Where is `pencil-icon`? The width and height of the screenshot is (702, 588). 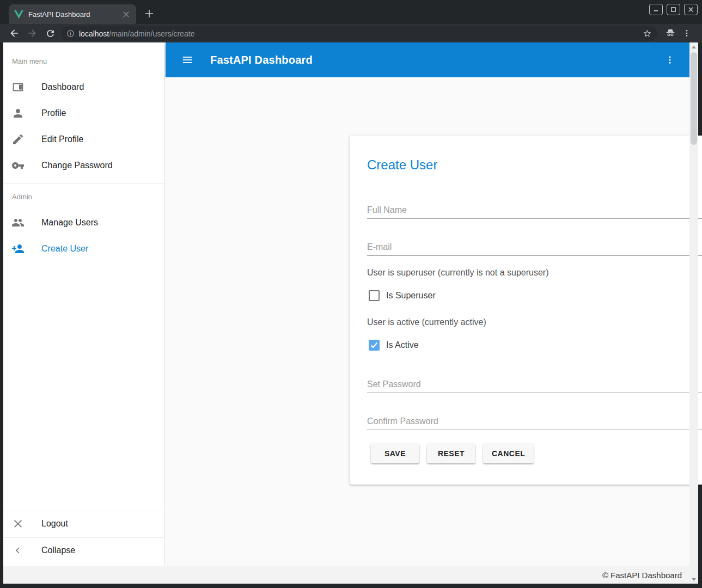
pencil-icon is located at coordinates (18, 139).